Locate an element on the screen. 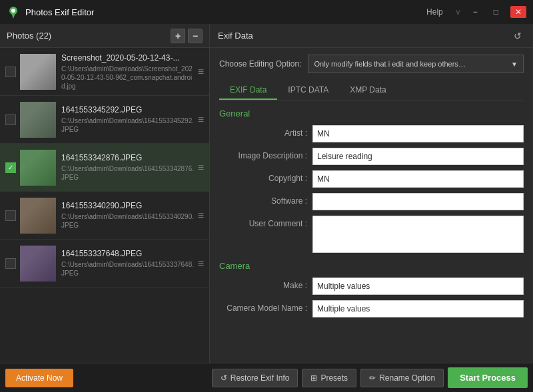  make-field-row: Make : is located at coordinates (372, 286).